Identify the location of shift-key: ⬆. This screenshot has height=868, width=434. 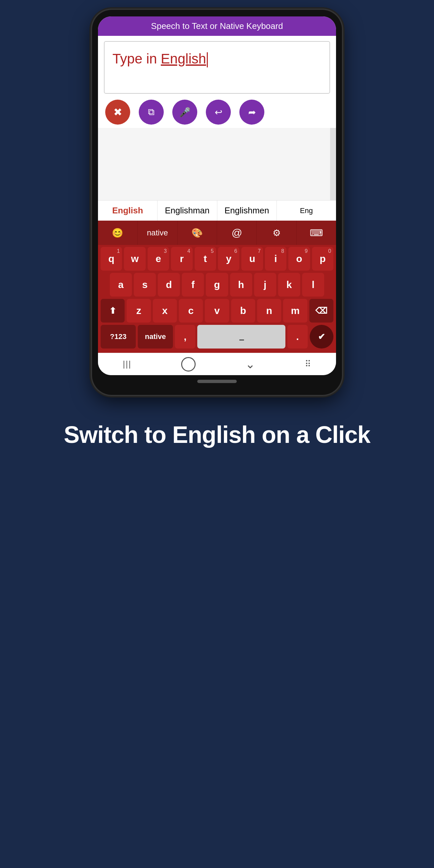
(113, 311).